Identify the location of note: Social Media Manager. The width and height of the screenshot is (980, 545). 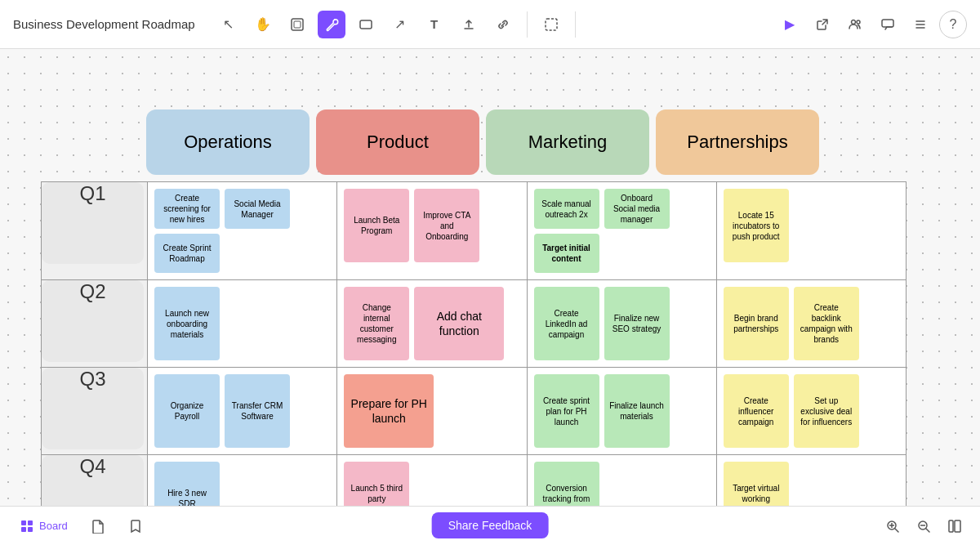
(257, 209).